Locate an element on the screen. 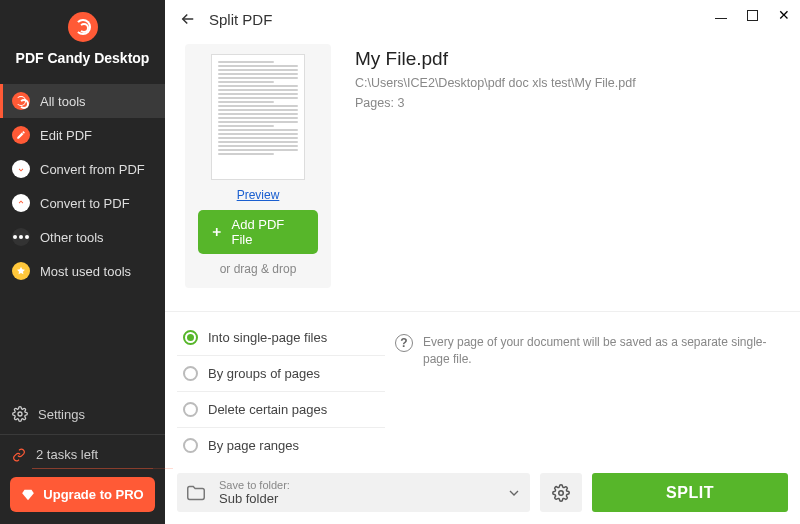 The image size is (800, 524). divider is located at coordinates (82, 434).